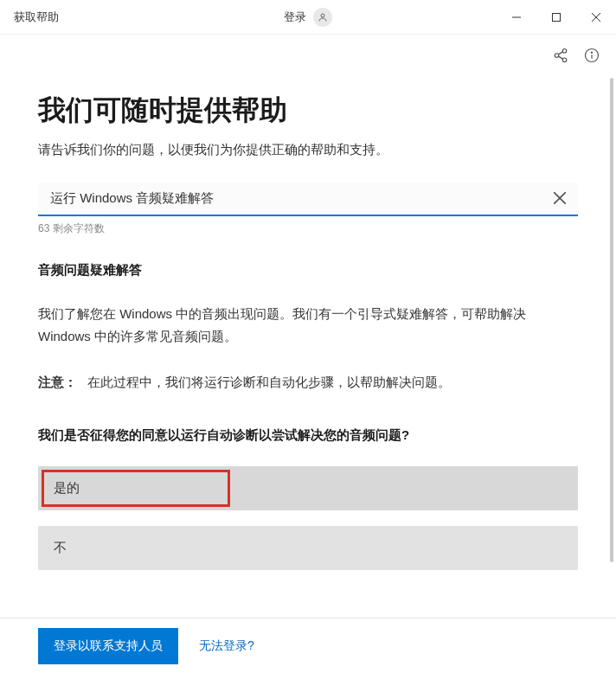 This screenshot has height=673, width=616. I want to click on search-input, so click(308, 199).